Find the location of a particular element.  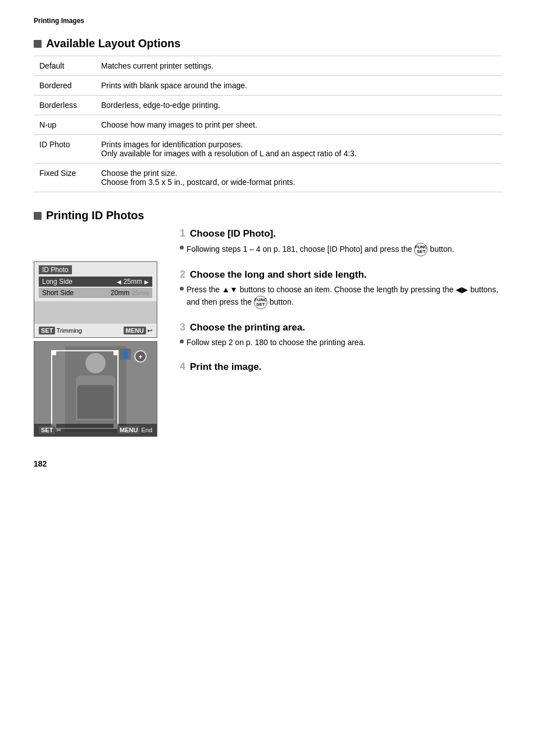

zoom-icon: + is located at coordinates (140, 356).